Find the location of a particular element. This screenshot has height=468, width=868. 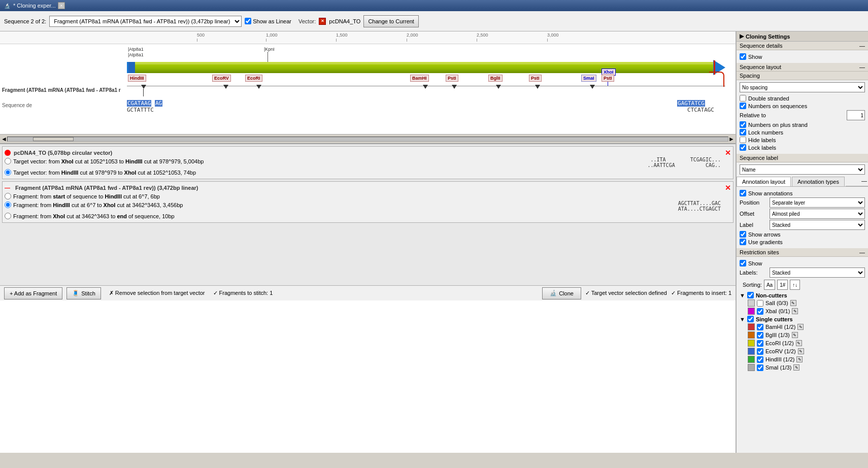

sequence-bar is located at coordinates (426, 68).